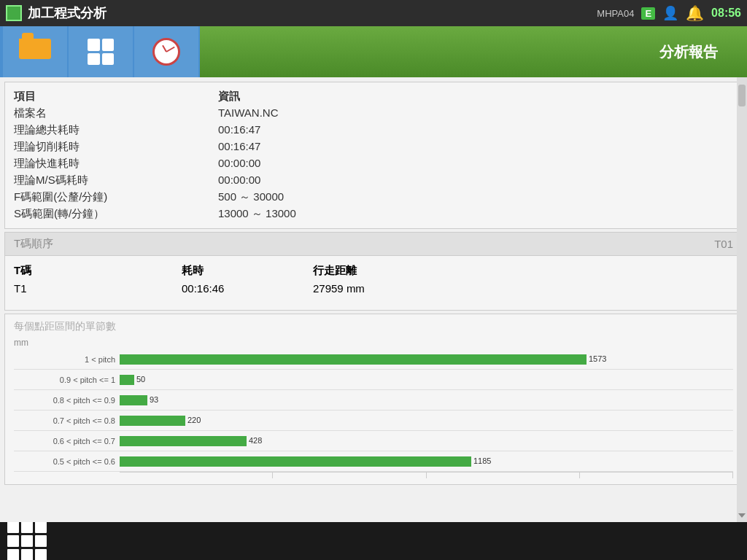 Image resolution: width=747 pixels, height=560 pixels. I want to click on chart-bar-area-4: 428, so click(426, 440).